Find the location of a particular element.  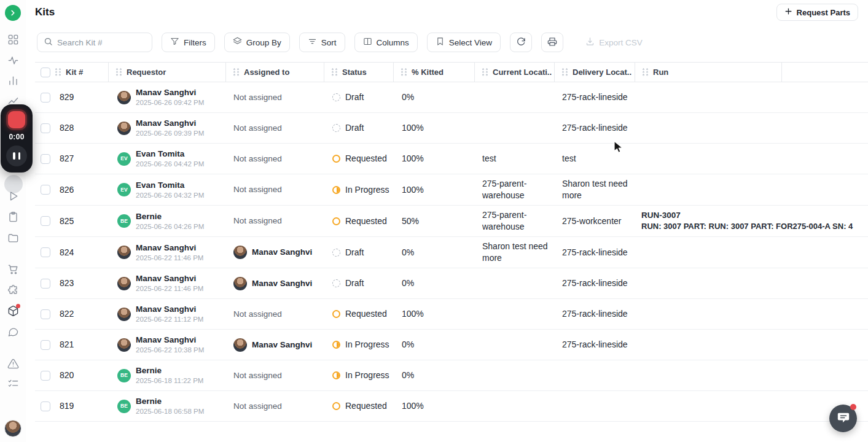

status-label: Requested is located at coordinates (366, 221).